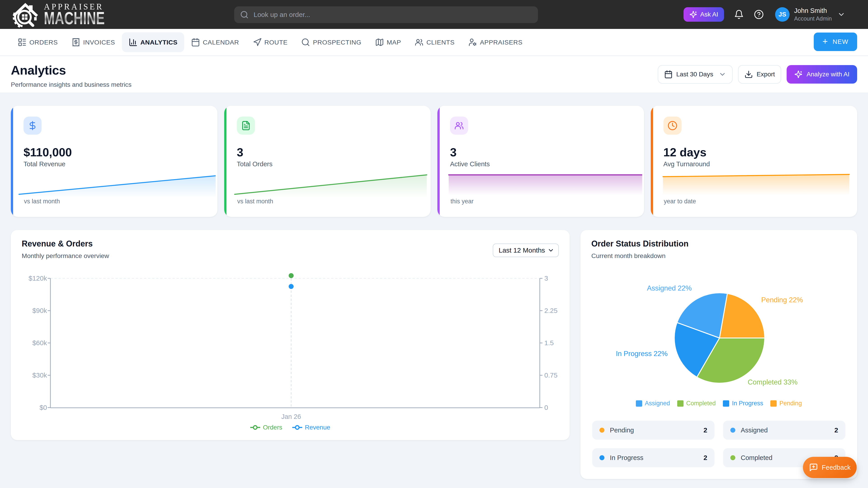 The width and height of the screenshot is (868, 488). What do you see at coordinates (546, 408) in the screenshot?
I see `svg-text: 0` at bounding box center [546, 408].